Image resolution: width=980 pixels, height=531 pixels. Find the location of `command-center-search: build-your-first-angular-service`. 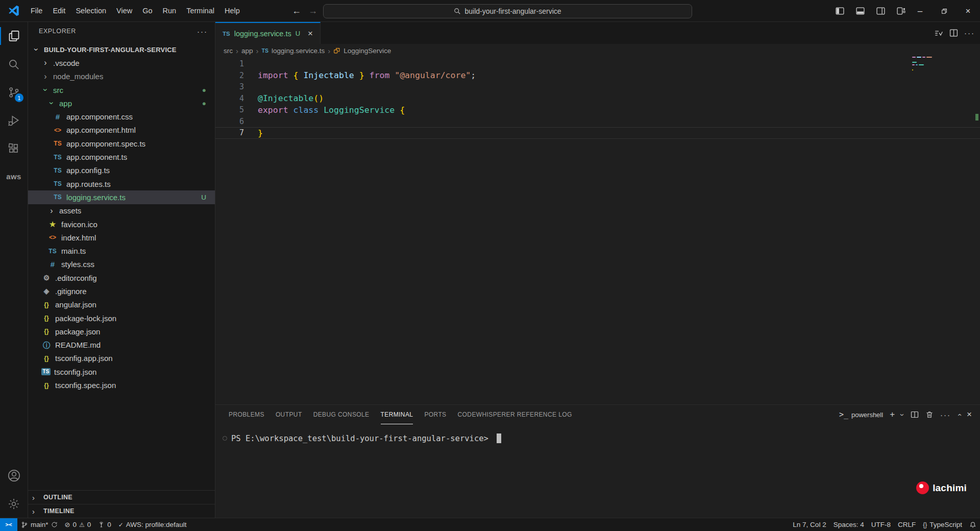

command-center-search: build-your-first-angular-service is located at coordinates (507, 11).